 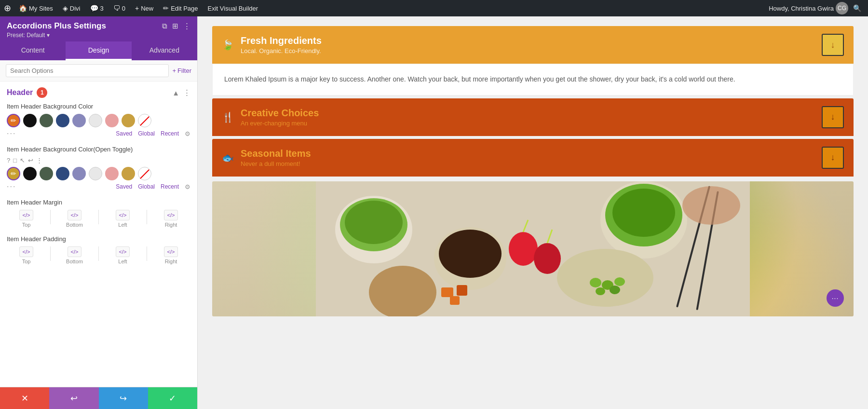 What do you see at coordinates (857, 8) in the screenshot?
I see `search-icon: 🔍` at bounding box center [857, 8].